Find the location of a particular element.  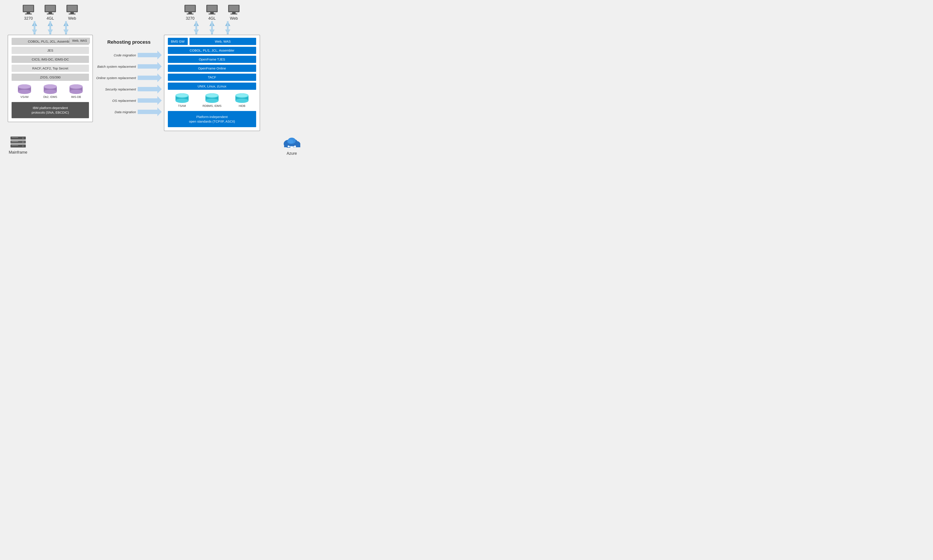

cylinder-hidb is located at coordinates (242, 98).